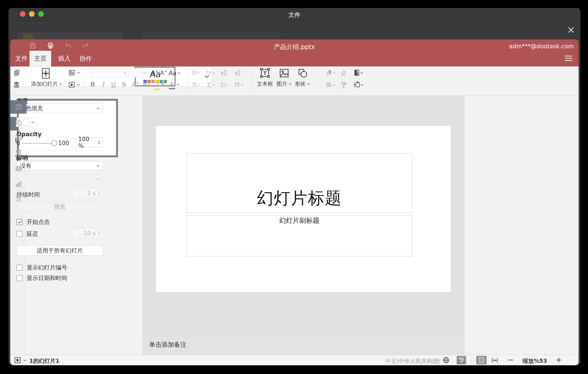  What do you see at coordinates (20, 268) in the screenshot?
I see `show-slide-number-checkbox` at bounding box center [20, 268].